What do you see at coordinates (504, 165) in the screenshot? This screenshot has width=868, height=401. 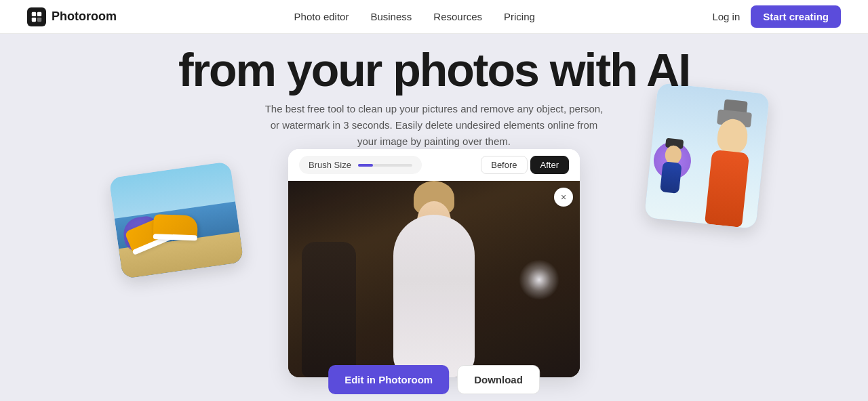 I see `before-button: Before` at bounding box center [504, 165].